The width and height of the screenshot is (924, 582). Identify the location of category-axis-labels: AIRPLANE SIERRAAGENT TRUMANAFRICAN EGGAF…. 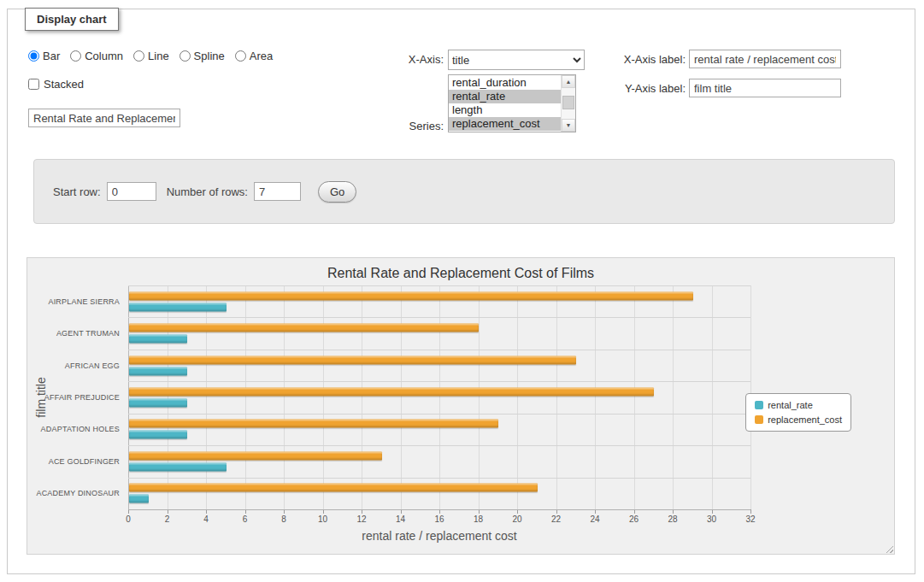
(78, 397).